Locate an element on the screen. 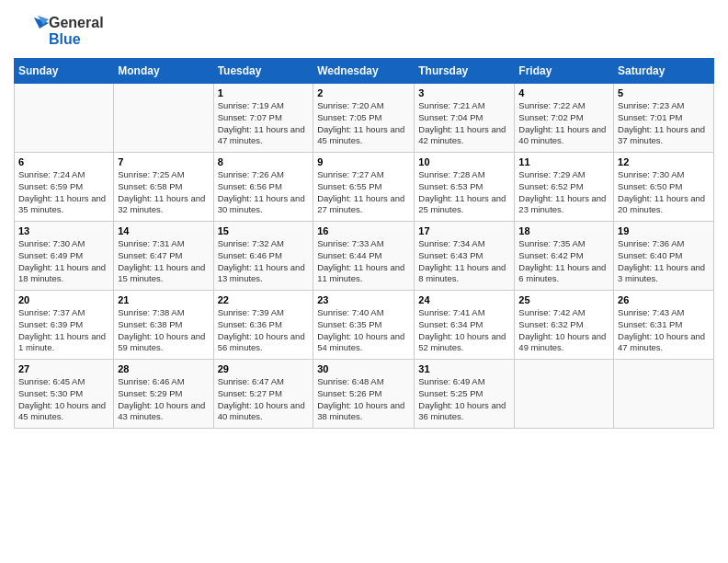  day-number: 7 is located at coordinates (164, 162).